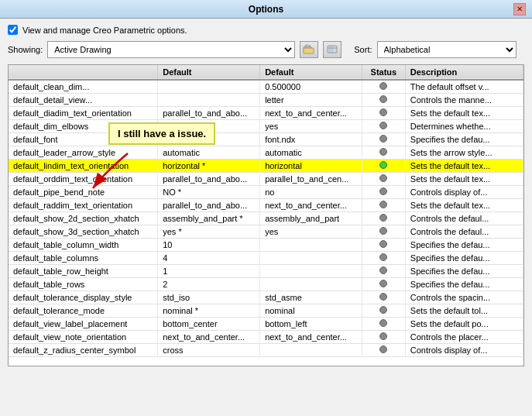 The image size is (532, 416). Describe the element at coordinates (362, 50) in the screenshot. I see `sort-label: Sort:` at that location.